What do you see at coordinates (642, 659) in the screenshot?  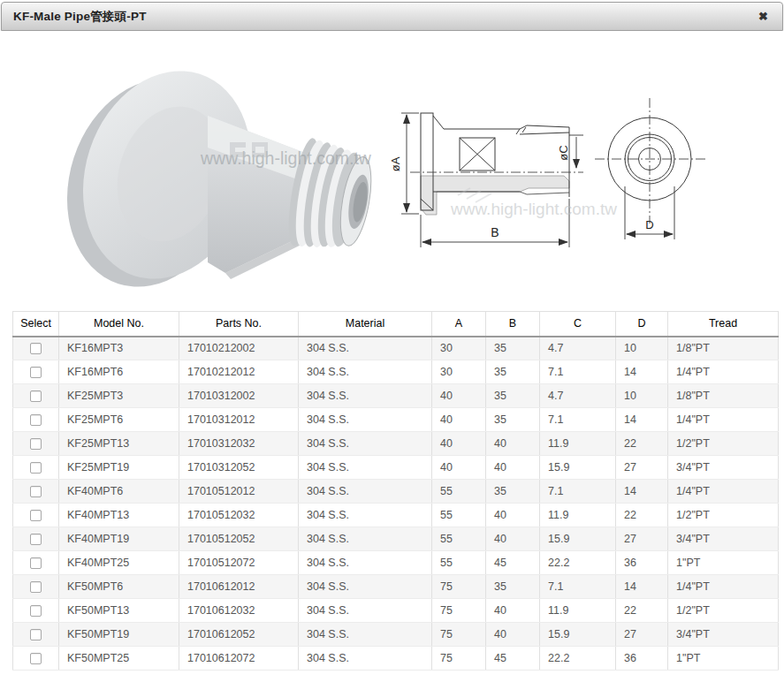 I see `d-cell: 36` at bounding box center [642, 659].